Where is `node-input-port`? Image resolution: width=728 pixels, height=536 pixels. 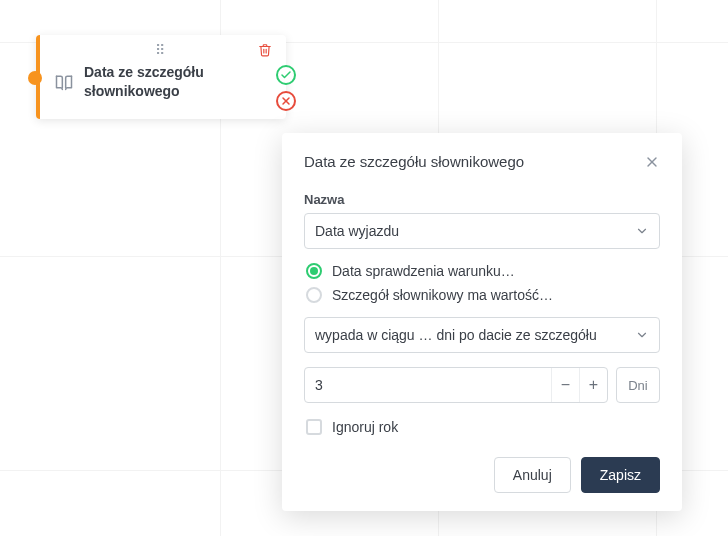
node-input-port is located at coordinates (35, 78).